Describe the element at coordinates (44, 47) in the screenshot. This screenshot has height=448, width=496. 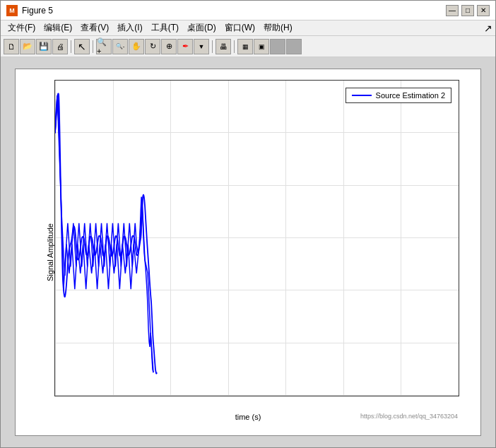
I see `save-button: 💾` at that location.